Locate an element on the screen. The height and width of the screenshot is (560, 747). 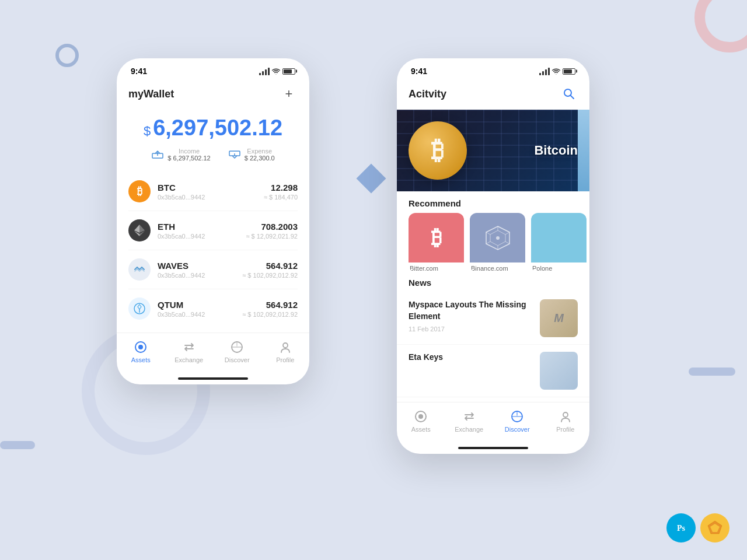
nav-label-discover-left: Discover is located at coordinates (237, 360).